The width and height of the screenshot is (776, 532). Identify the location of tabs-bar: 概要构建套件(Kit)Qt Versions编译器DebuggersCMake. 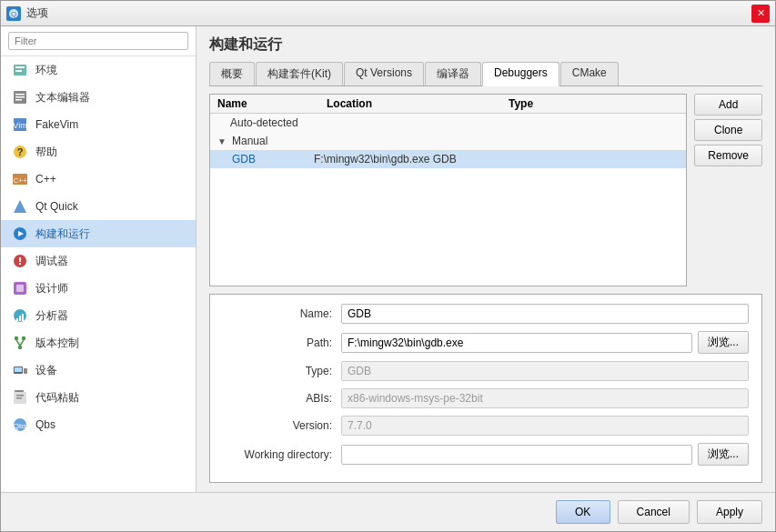
(486, 75).